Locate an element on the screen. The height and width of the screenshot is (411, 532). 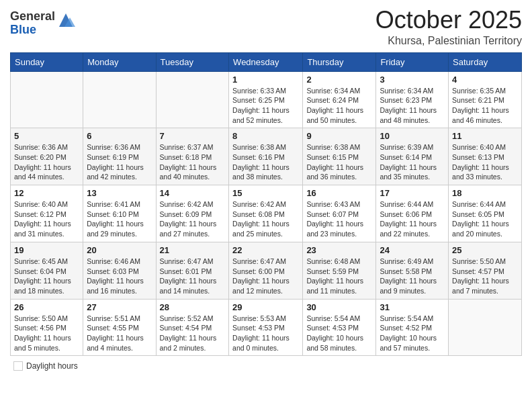
legend-color-box is located at coordinates (18, 366).